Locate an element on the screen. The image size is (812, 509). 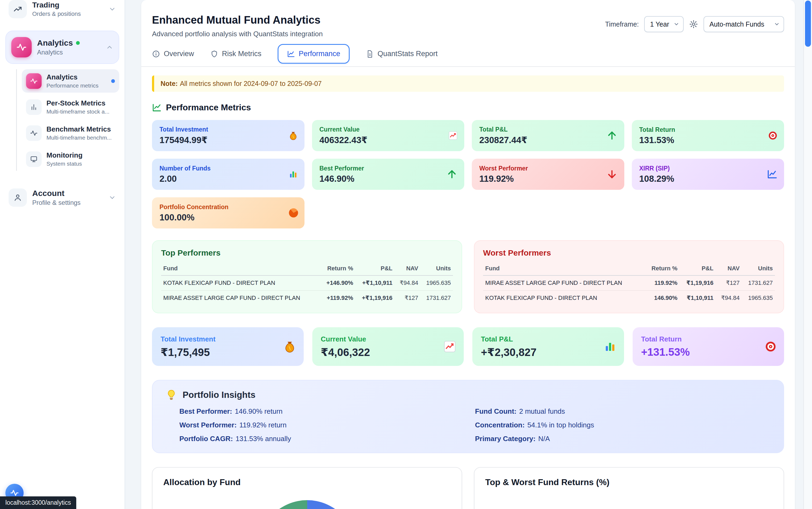
trending-up-icon is located at coordinates (18, 9).